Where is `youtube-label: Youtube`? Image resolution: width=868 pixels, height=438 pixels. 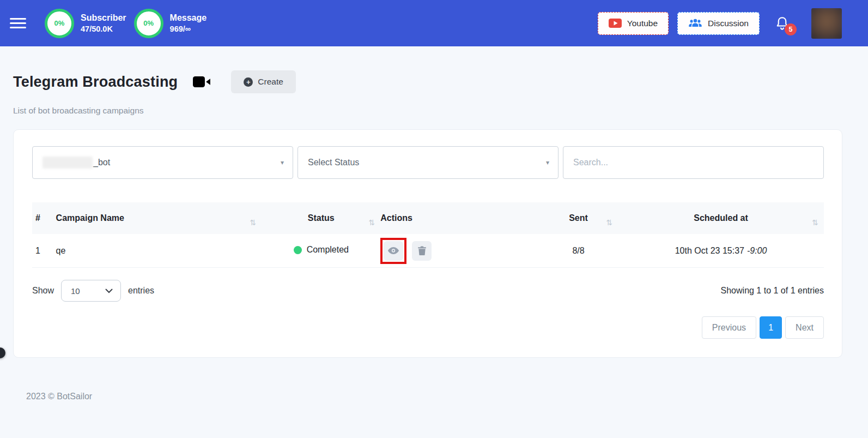
youtube-label: Youtube is located at coordinates (642, 23).